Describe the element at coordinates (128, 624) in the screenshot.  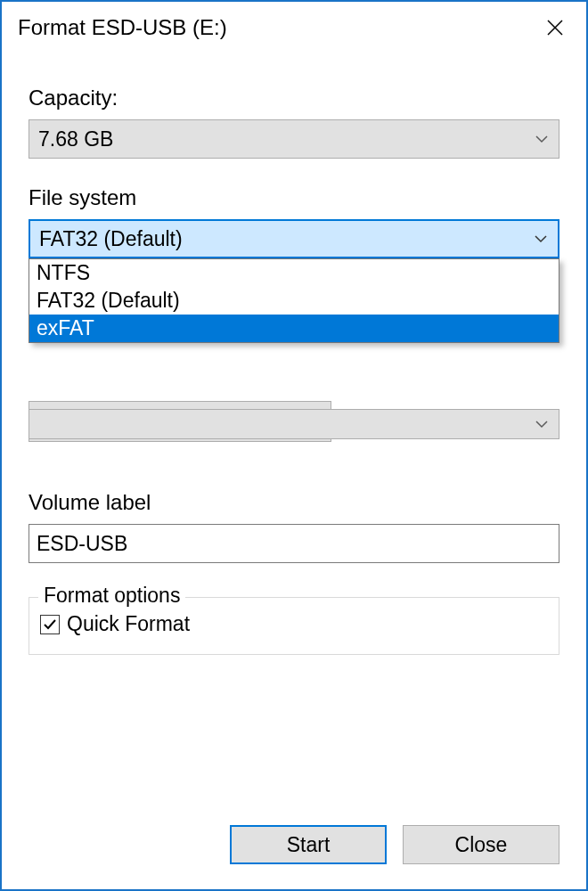
I see `quick-format-label: Quick Format` at that location.